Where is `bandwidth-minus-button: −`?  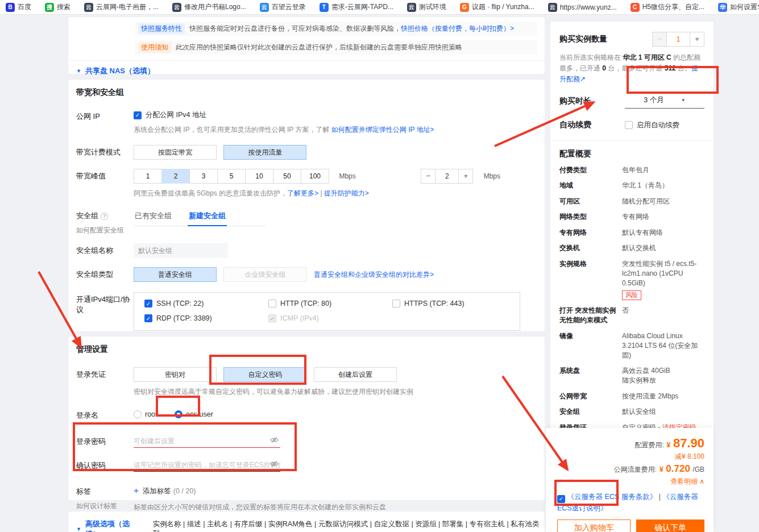
bandwidth-minus-button: − is located at coordinates (428, 176).